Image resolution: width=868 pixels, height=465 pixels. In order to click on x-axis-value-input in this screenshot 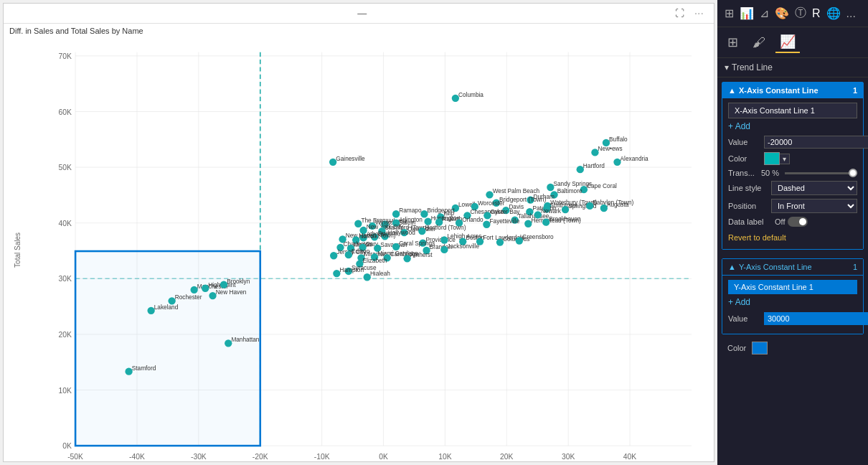, I will do `click(816, 142)`.